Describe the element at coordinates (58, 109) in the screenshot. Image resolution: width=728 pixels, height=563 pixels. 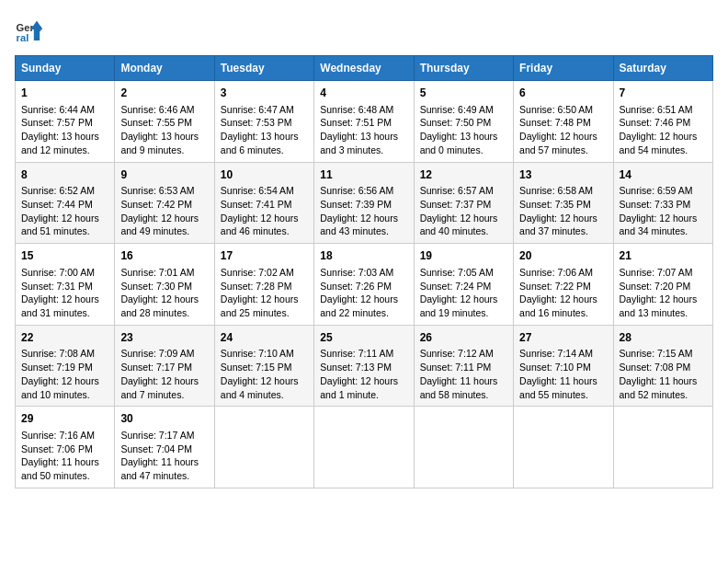
I see `sunrise-text: Sunrise: 6:44 AM` at that location.